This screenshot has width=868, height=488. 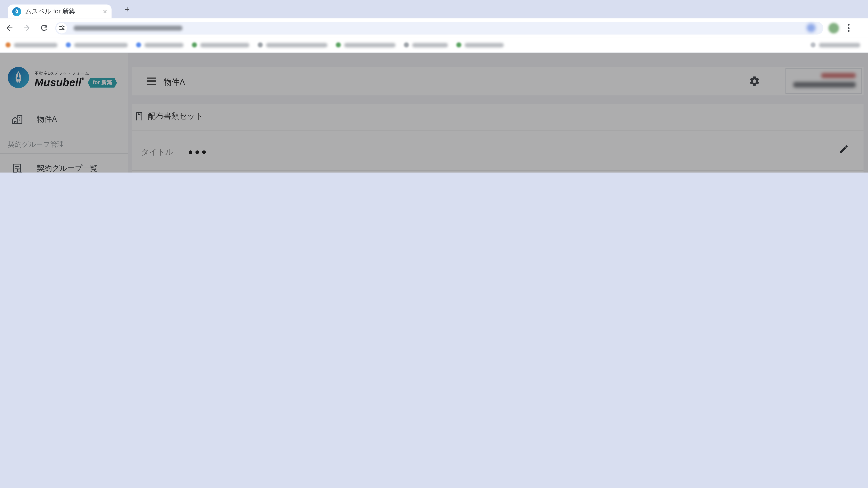 What do you see at coordinates (259, 45) in the screenshot?
I see `bookmark-items` at bounding box center [259, 45].